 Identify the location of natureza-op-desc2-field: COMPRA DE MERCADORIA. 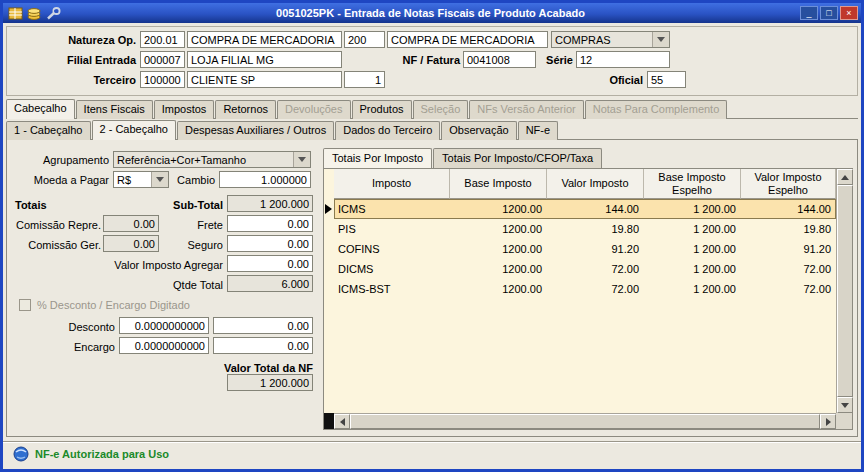
(468, 40).